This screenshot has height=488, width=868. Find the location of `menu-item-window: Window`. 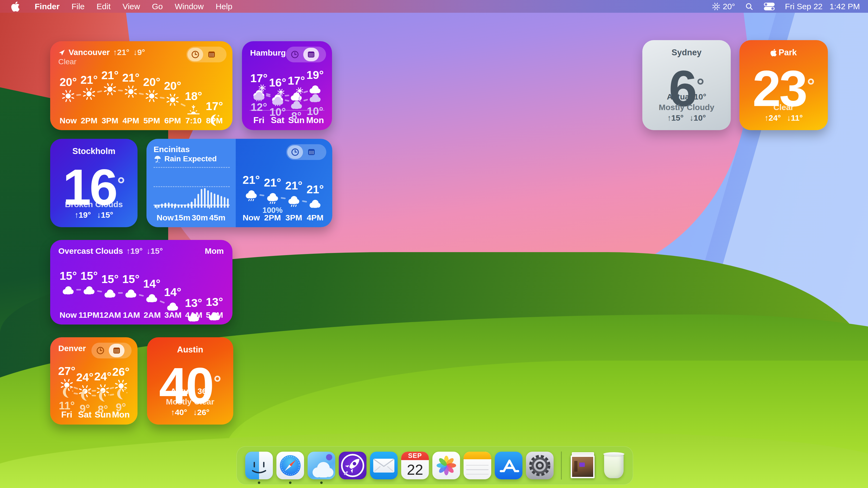

menu-item-window: Window is located at coordinates (189, 6).